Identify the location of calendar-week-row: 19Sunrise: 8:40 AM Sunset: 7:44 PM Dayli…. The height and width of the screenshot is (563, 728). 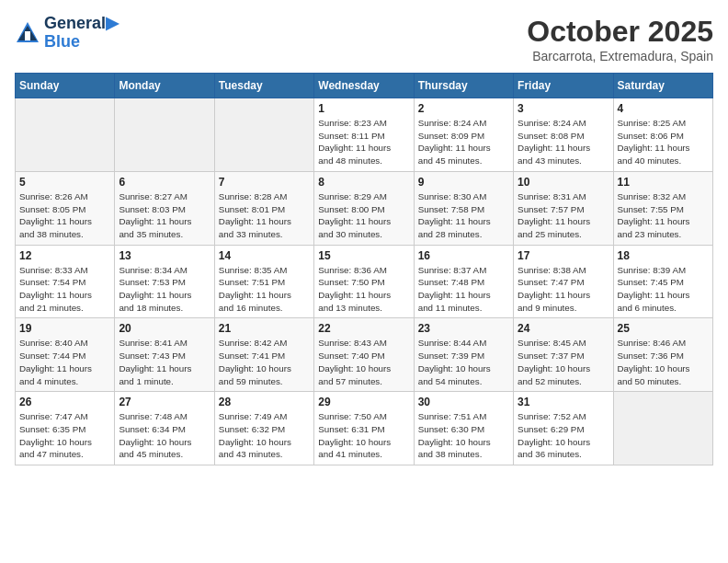
(364, 355).